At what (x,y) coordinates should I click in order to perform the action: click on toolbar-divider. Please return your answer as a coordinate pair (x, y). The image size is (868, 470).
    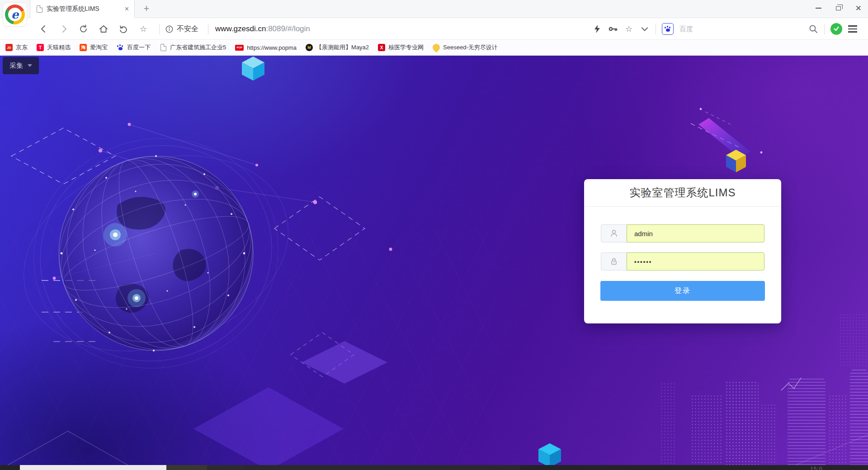
    Looking at the image, I should click on (159, 29).